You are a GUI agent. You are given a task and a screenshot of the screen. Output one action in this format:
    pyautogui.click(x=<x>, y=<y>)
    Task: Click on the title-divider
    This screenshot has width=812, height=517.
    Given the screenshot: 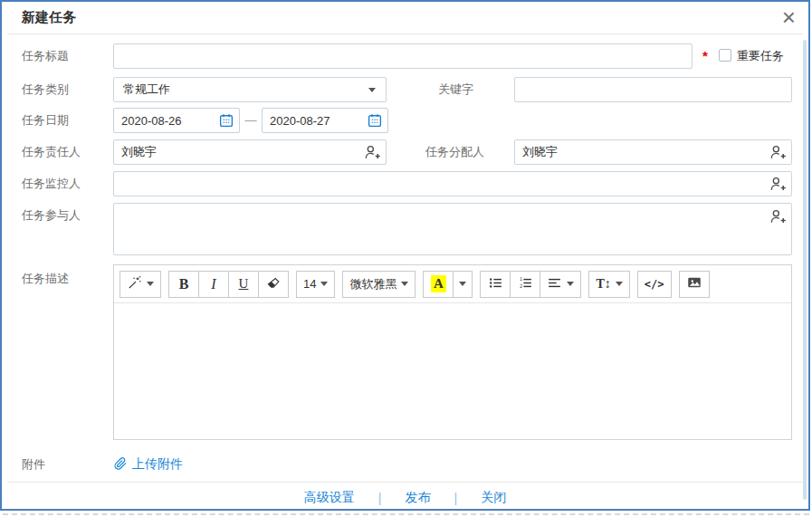 What is the action you would take?
    pyautogui.click(x=406, y=34)
    